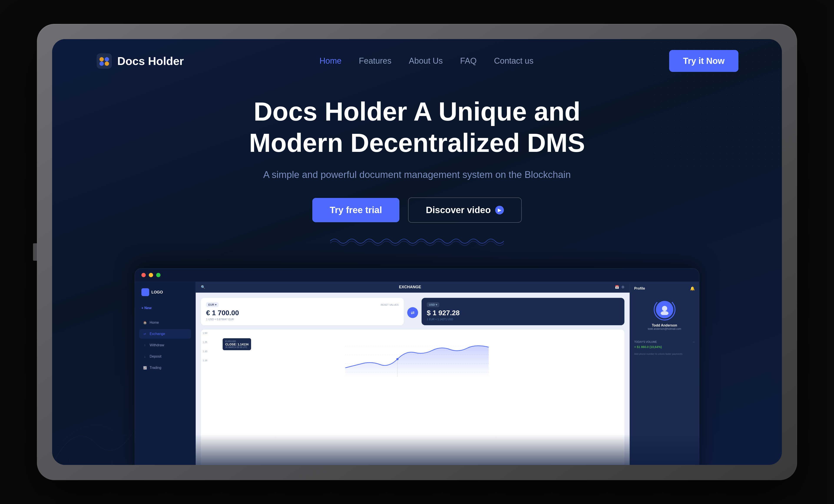 The image size is (834, 504). What do you see at coordinates (213, 305) in the screenshot?
I see `eur-badge: EUR ▾` at bounding box center [213, 305].